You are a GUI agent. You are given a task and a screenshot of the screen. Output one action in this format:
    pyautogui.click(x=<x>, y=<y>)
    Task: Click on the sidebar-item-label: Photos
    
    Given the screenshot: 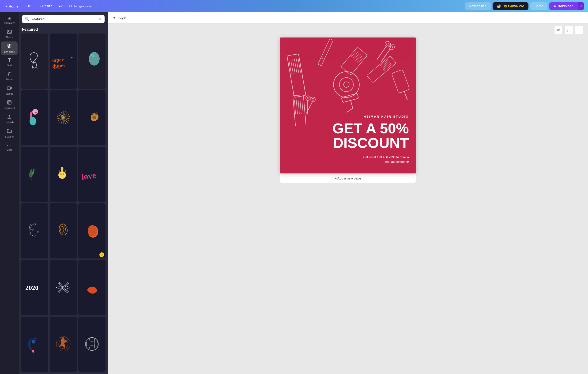 What is the action you would take?
    pyautogui.click(x=9, y=37)
    